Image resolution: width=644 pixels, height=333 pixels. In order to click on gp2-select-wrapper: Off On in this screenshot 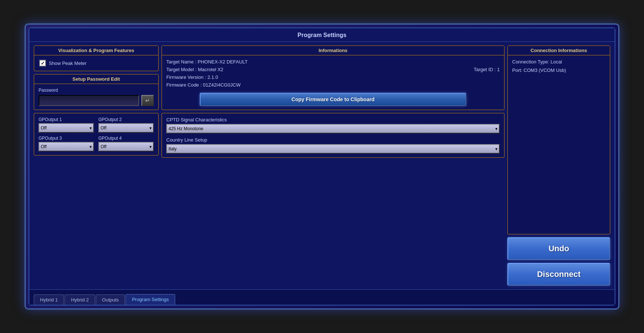, I will do `click(126, 128)`.